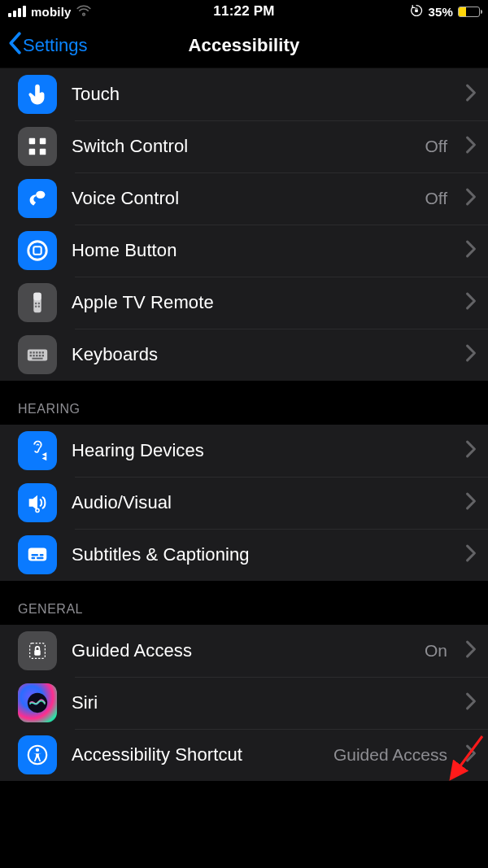  I want to click on nav-bar: Settings Accessibility, so click(244, 46).